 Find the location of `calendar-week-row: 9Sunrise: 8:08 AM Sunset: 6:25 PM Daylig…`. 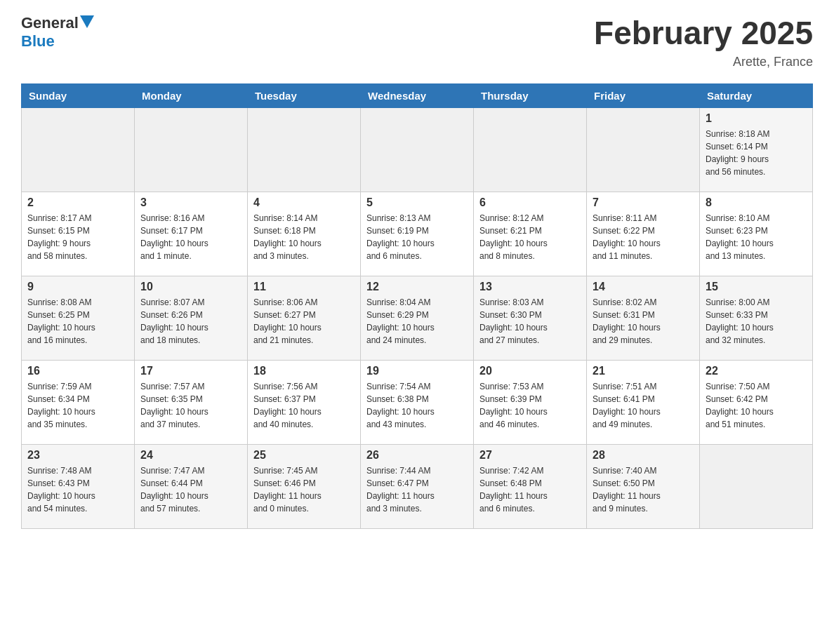

calendar-week-row: 9Sunrise: 8:08 AM Sunset: 6:25 PM Daylig… is located at coordinates (417, 318).